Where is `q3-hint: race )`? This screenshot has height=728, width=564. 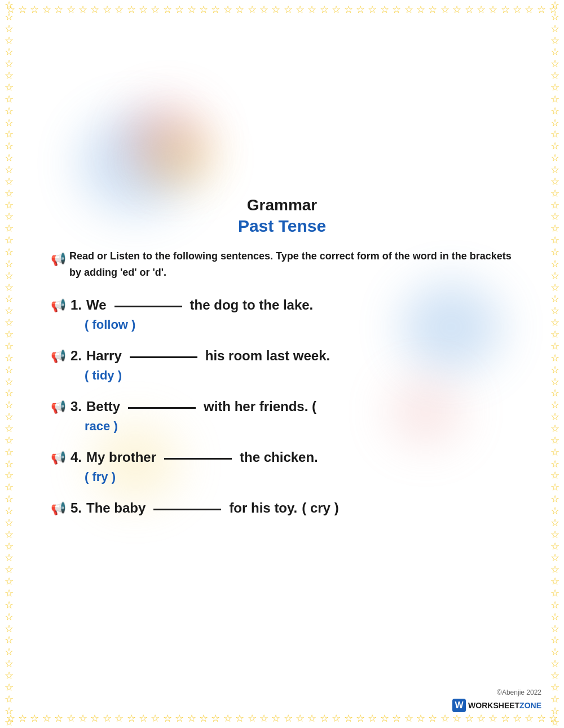 q3-hint: race ) is located at coordinates (299, 426).